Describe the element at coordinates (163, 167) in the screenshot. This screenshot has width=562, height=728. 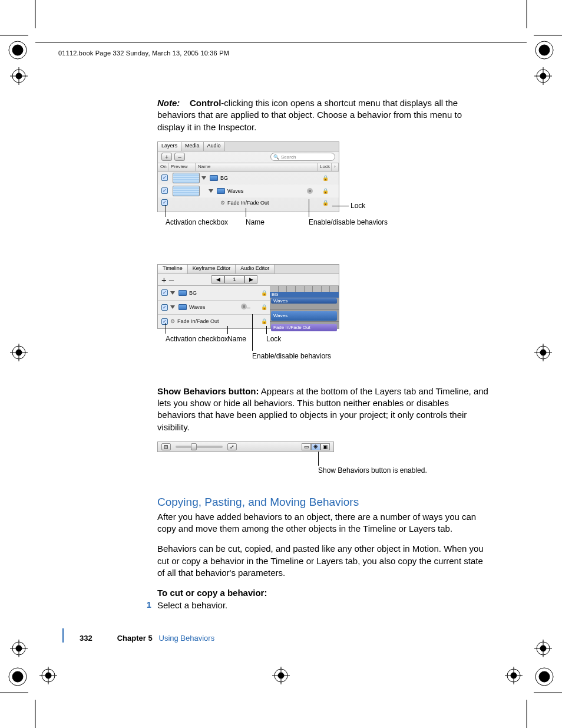
I see `col-on: On` at that location.